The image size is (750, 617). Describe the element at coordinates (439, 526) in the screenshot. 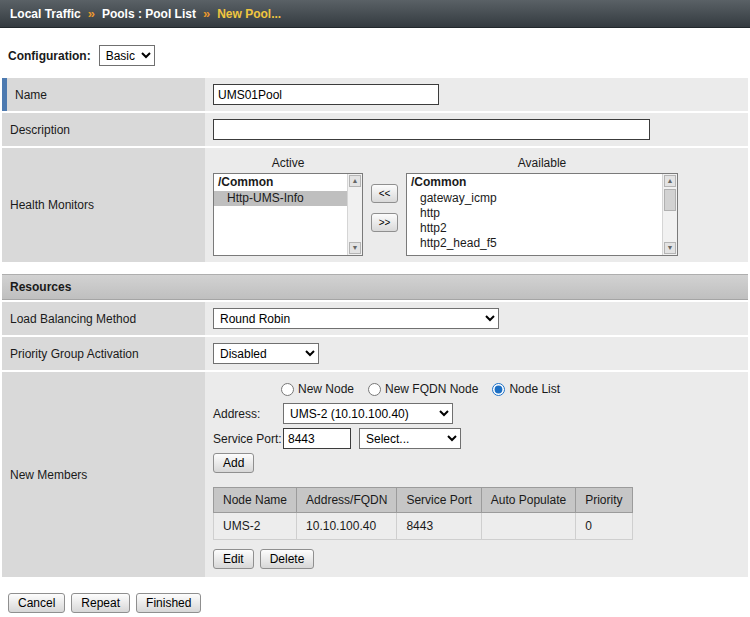

I see `member-service-port: 8443` at that location.